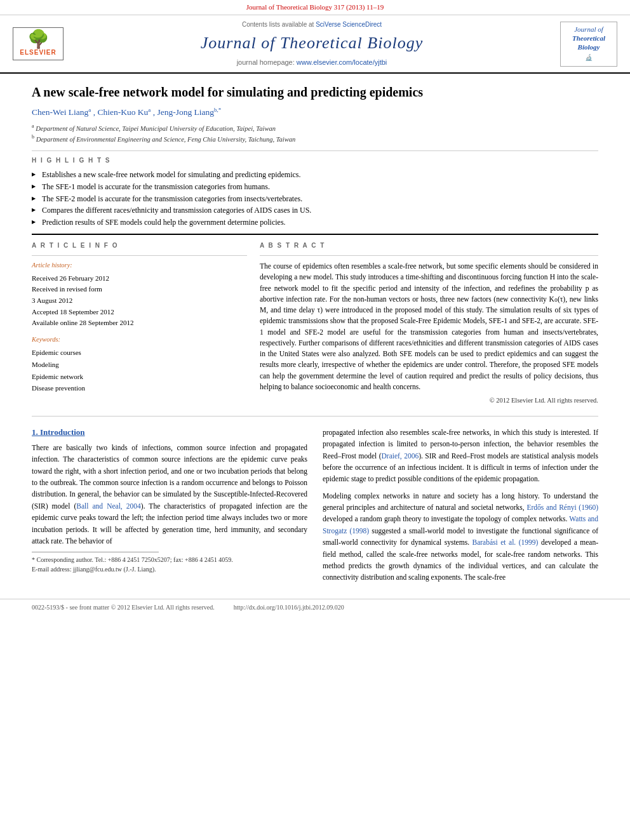 This screenshot has width=630, height=840. Describe the element at coordinates (312, 43) in the screenshot. I see `journal-title: Journal of Theoretical Biology` at that location.